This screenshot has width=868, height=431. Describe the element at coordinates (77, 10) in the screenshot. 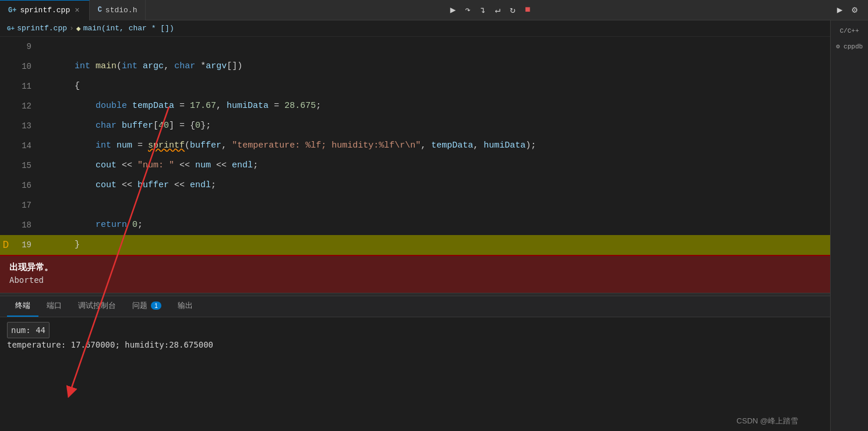

I see `tab-close-sprintf: ×` at that location.